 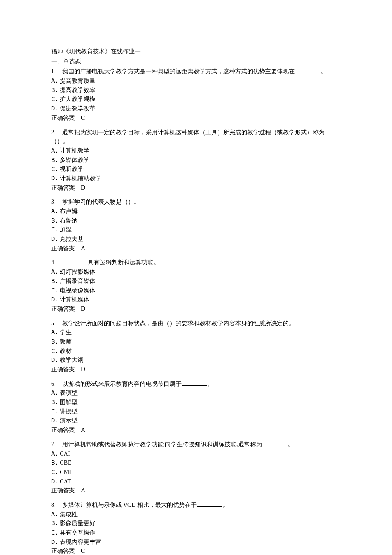 What do you see at coordinates (78, 99) in the screenshot?
I see `option-text: 扩大教学规模` at bounding box center [78, 99].